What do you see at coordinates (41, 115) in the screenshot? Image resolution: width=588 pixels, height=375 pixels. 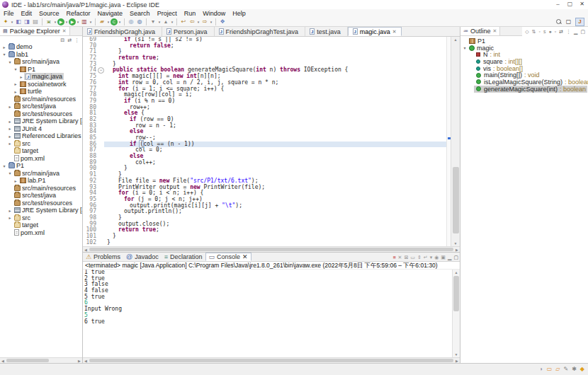 I see `tree-item: src/test/resources` at bounding box center [41, 115].